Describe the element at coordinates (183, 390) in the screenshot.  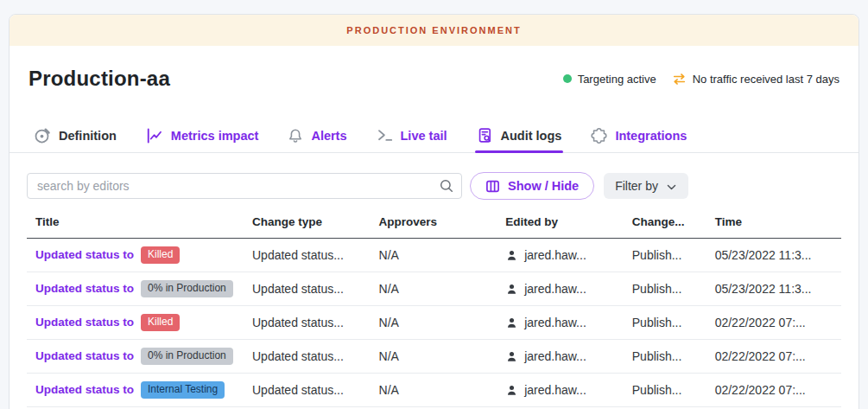
I see `status-badge: Internal Testing` at that location.